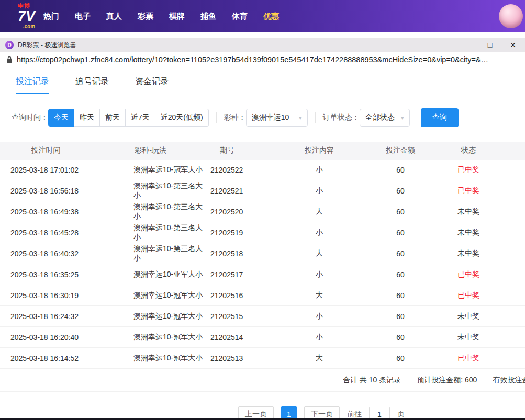 The width and height of the screenshot is (525, 420). What do you see at coordinates (46, 191) in the screenshot?
I see `bet-time: 2025-03-18 16:56:18` at bounding box center [46, 191].